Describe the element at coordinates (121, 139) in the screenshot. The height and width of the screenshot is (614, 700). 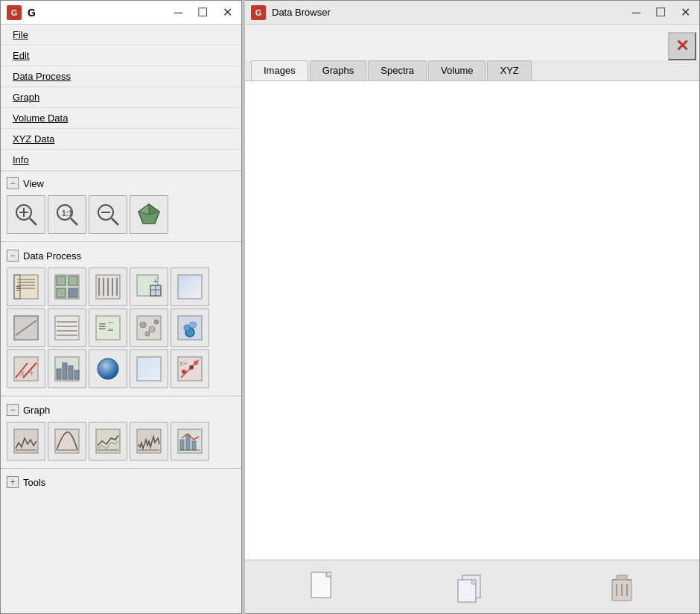
I see `menu-xyz-data: XYZ Data` at that location.